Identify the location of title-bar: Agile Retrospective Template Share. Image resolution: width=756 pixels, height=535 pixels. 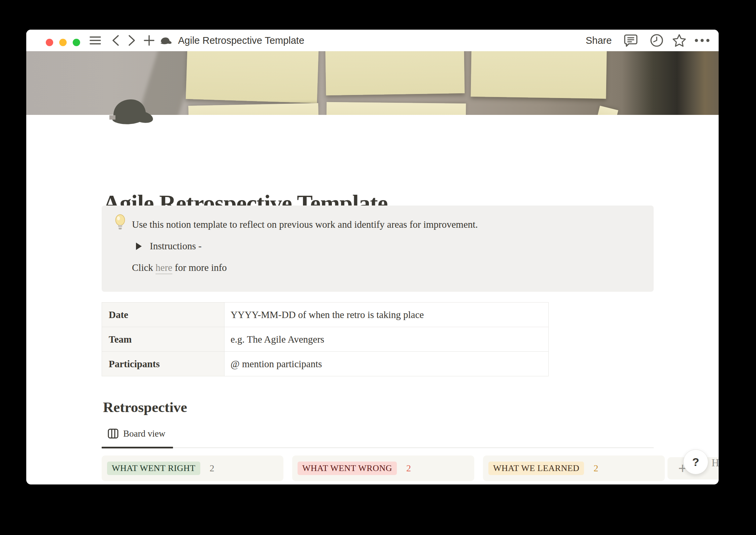
(372, 40).